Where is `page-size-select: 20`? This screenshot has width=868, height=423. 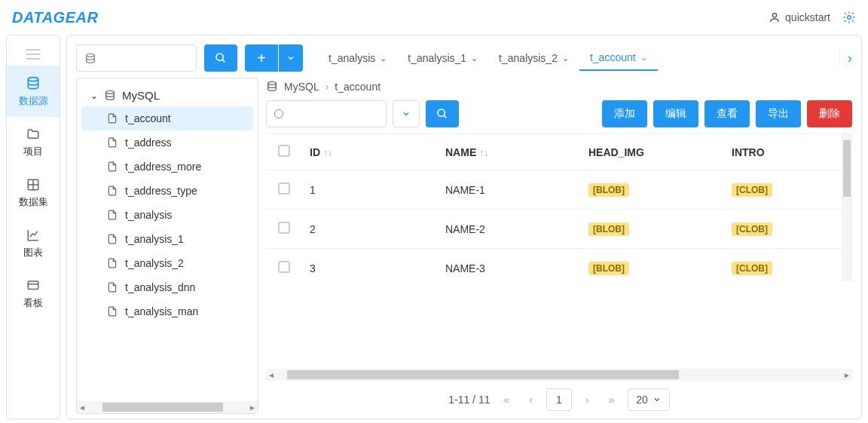 page-size-select: 20 is located at coordinates (649, 400).